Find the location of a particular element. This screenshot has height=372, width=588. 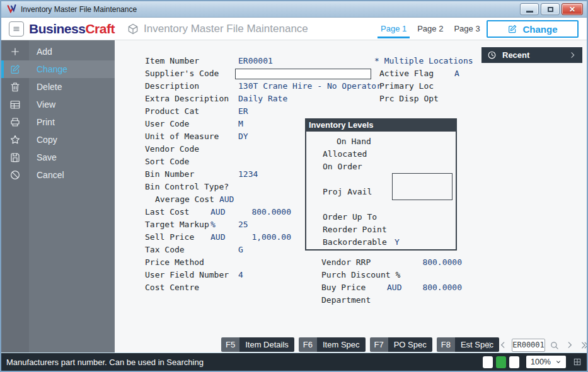

form-purchase-column: Vendor RRP 800.0000 Purch Discount % Buy… is located at coordinates (392, 281).